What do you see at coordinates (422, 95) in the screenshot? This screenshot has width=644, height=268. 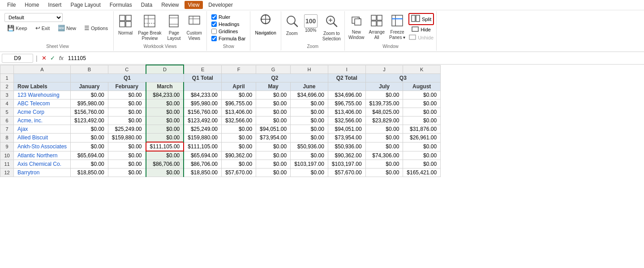 I see `cell-k3: $0.00` at bounding box center [422, 95].